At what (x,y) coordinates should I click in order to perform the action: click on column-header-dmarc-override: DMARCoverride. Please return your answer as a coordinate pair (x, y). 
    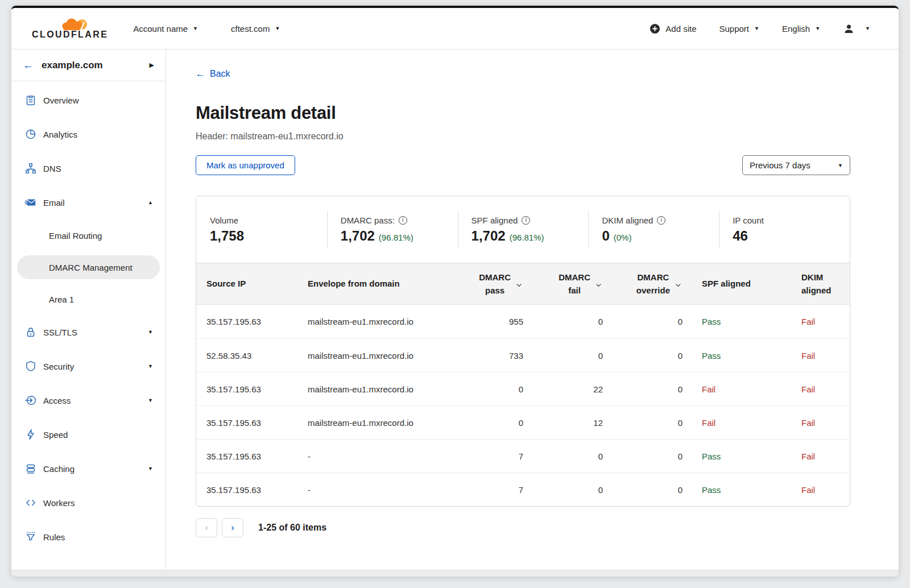
    Looking at the image, I should click on (643, 284).